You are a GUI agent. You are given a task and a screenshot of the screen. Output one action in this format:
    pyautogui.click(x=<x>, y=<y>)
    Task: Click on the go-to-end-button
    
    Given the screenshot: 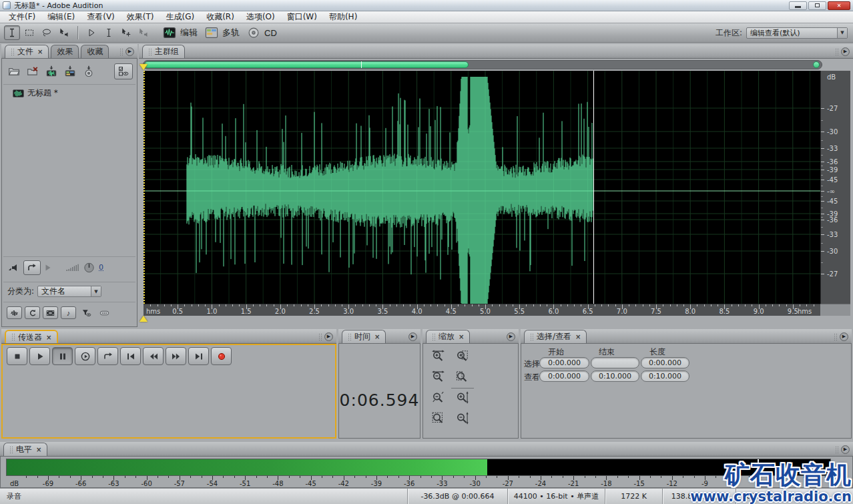 What is the action you would take?
    pyautogui.click(x=199, y=356)
    